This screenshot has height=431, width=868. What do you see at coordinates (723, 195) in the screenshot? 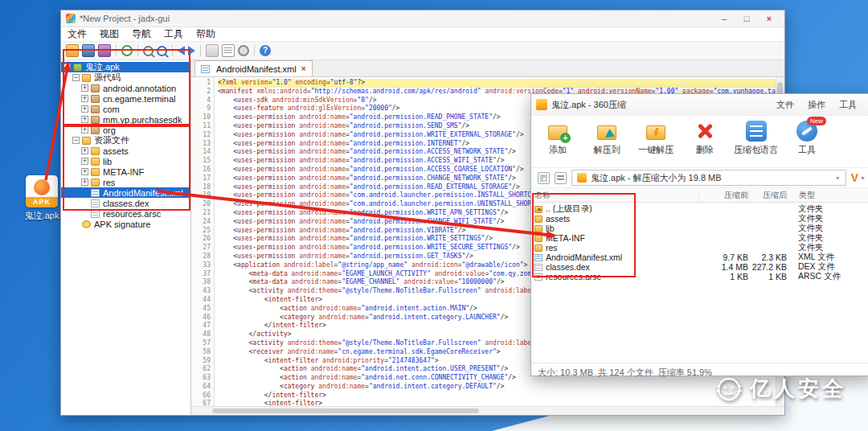
I see `column-header-1: 压缩前` at bounding box center [723, 195].